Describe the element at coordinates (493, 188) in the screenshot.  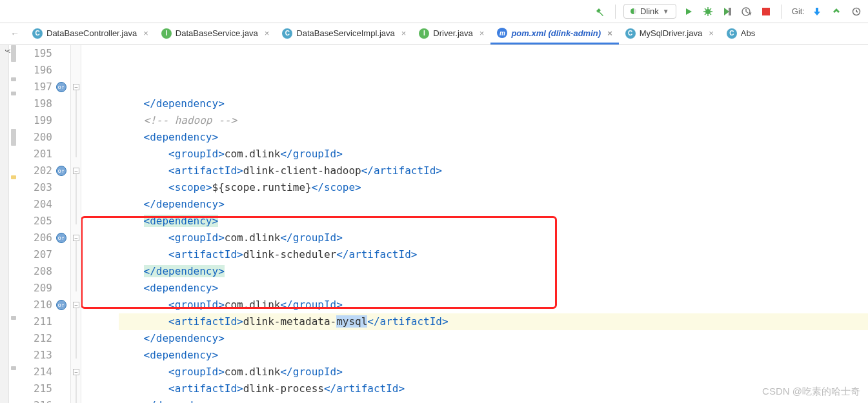
I see `code-line-200: <scope>${scope.runtime}</scope>` at that location.